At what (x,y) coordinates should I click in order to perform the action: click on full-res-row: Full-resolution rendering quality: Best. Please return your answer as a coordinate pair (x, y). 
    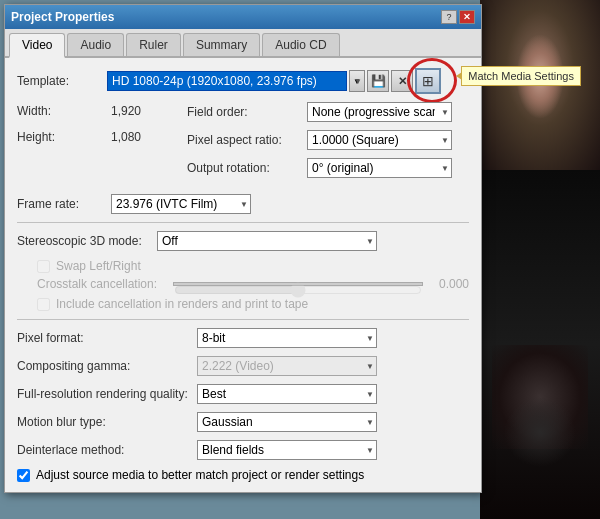
    Looking at the image, I should click on (243, 394).